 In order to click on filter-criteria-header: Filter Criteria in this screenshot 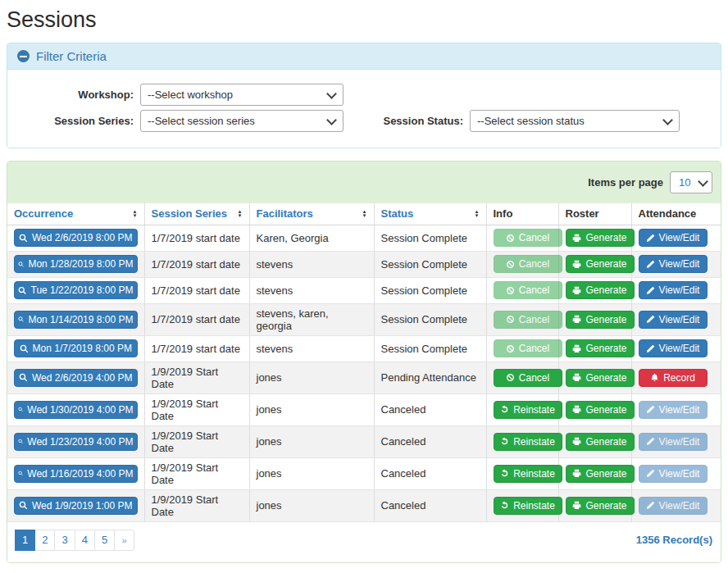, I will do `click(364, 57)`.